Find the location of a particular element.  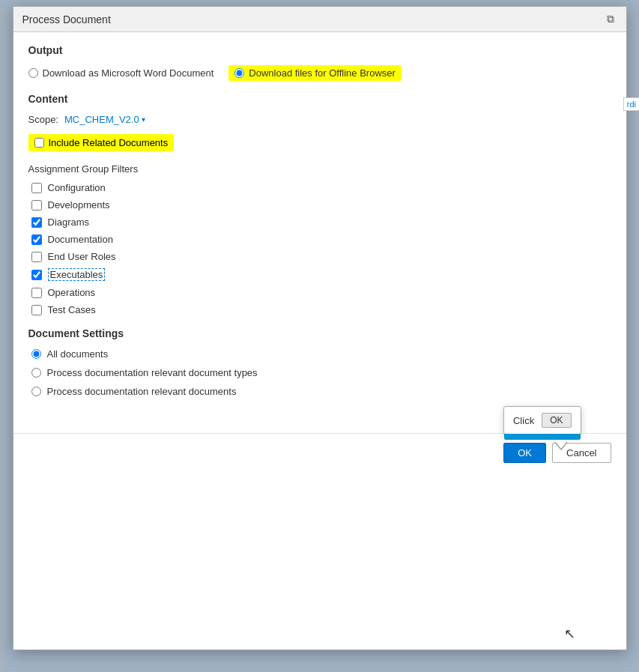

output-section-title: Output is located at coordinates (320, 50).